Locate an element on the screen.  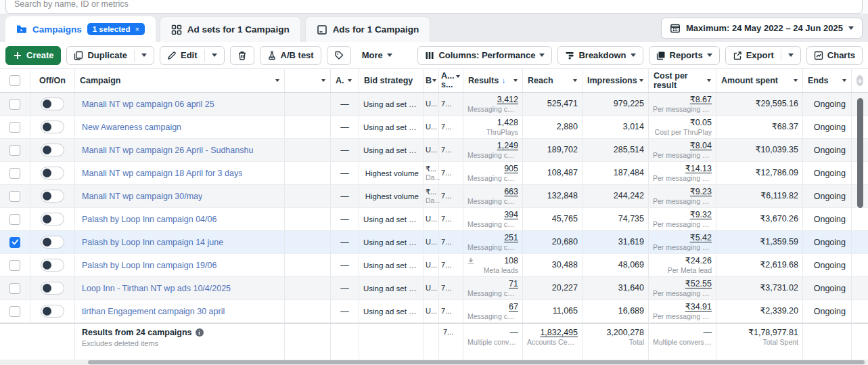
info-icon: i is located at coordinates (200, 332).